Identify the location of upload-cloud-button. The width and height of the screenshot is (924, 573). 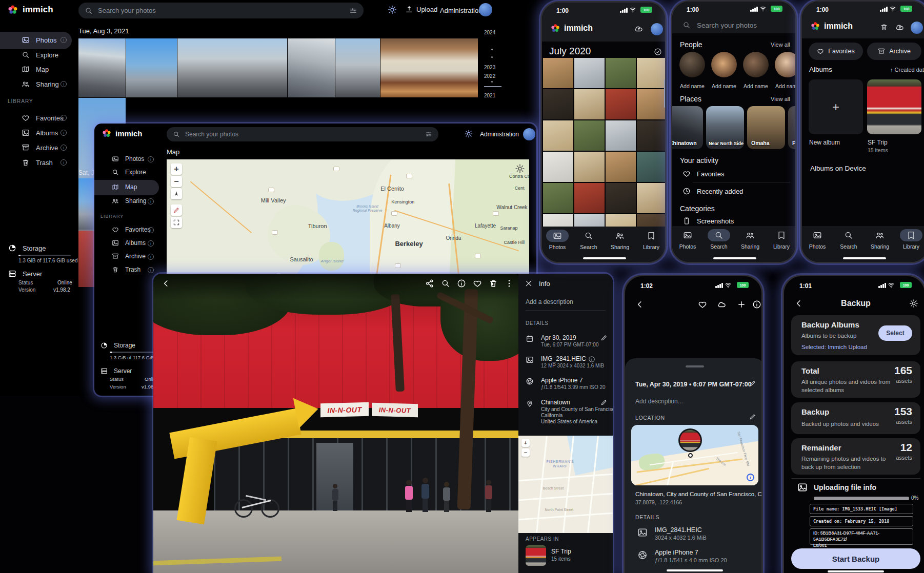
(722, 304).